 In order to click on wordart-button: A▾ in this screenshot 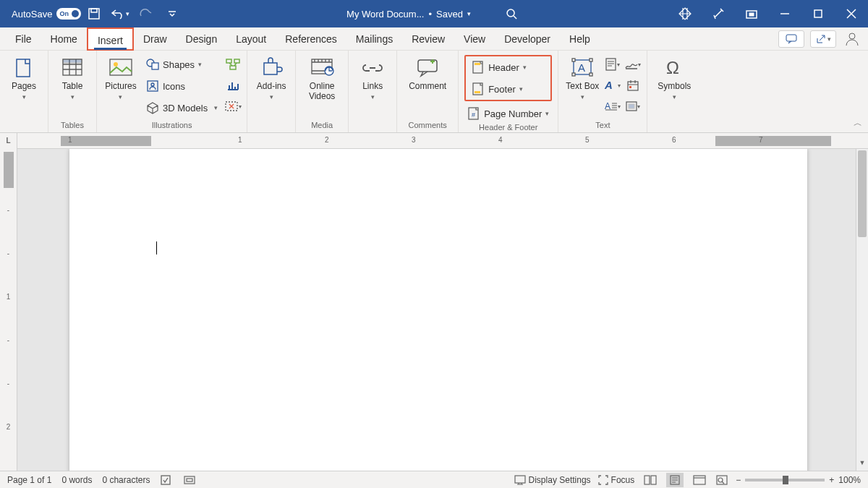, I will do `click(613, 85)`.